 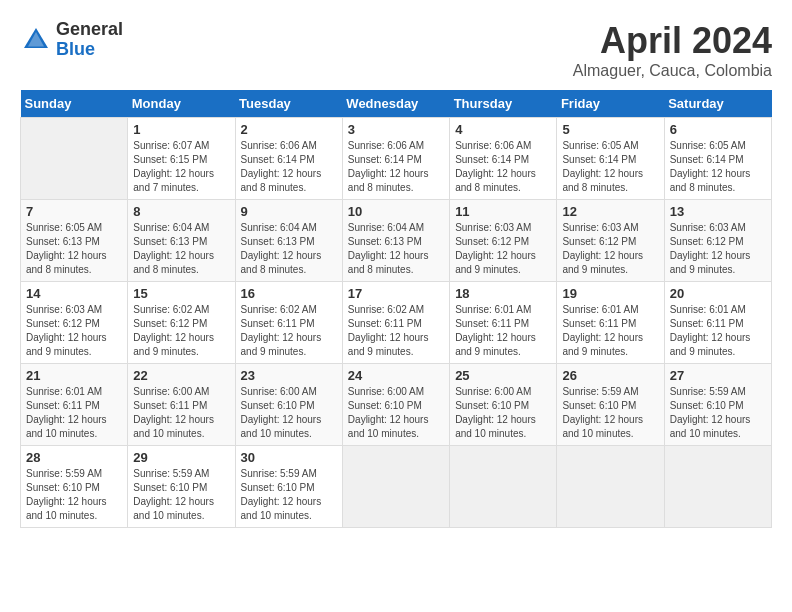 What do you see at coordinates (182, 104) in the screenshot?
I see `header-monday: Monday` at bounding box center [182, 104].